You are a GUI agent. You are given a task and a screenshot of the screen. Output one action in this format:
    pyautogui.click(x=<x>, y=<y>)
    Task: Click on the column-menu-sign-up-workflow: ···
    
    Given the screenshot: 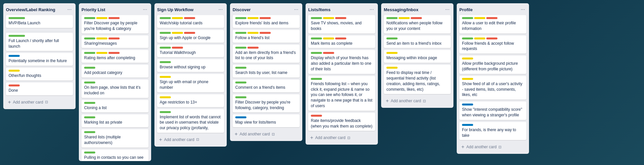 What is the action you would take?
    pyautogui.click(x=221, y=10)
    